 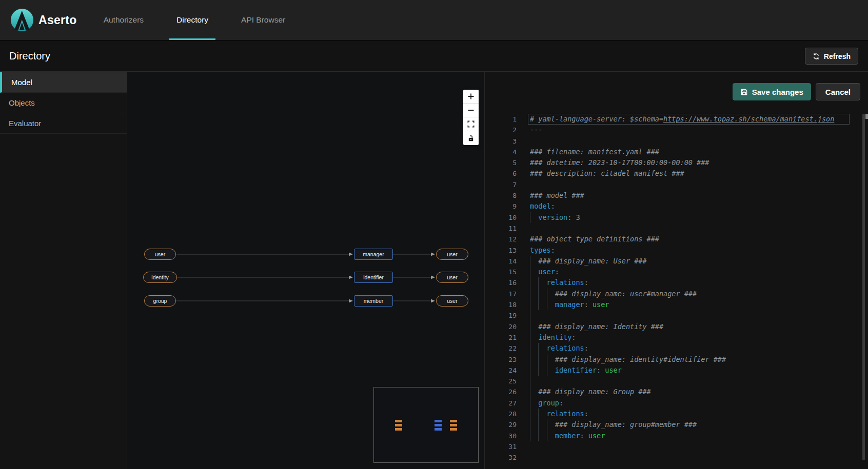 I want to click on code-token: ### display_name: Identity ###, so click(x=601, y=327).